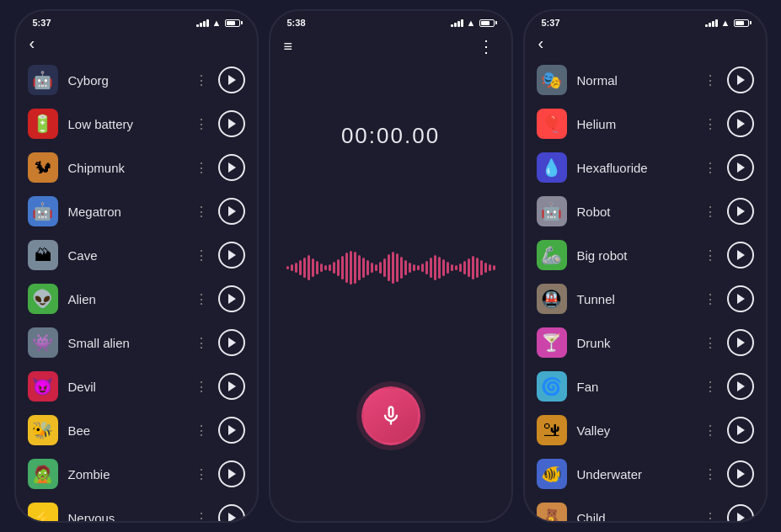  I want to click on item-dots-megatron: ⋮, so click(201, 212).